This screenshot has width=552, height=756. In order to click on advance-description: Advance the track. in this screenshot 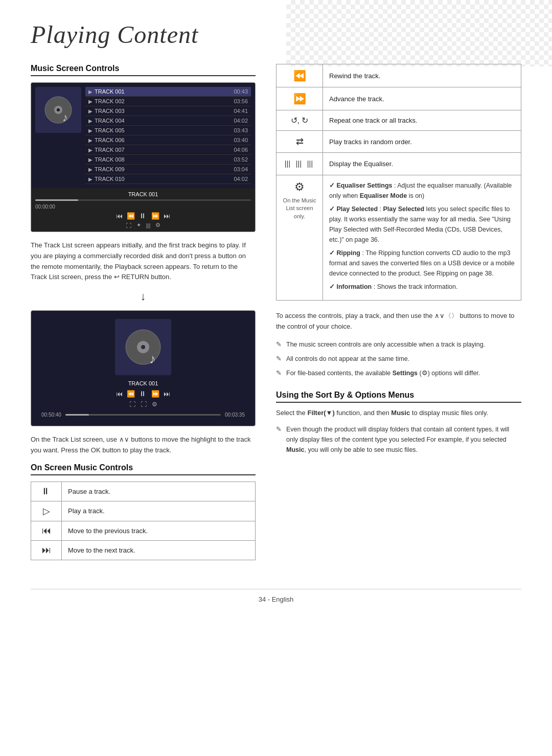, I will do `click(422, 99)`.